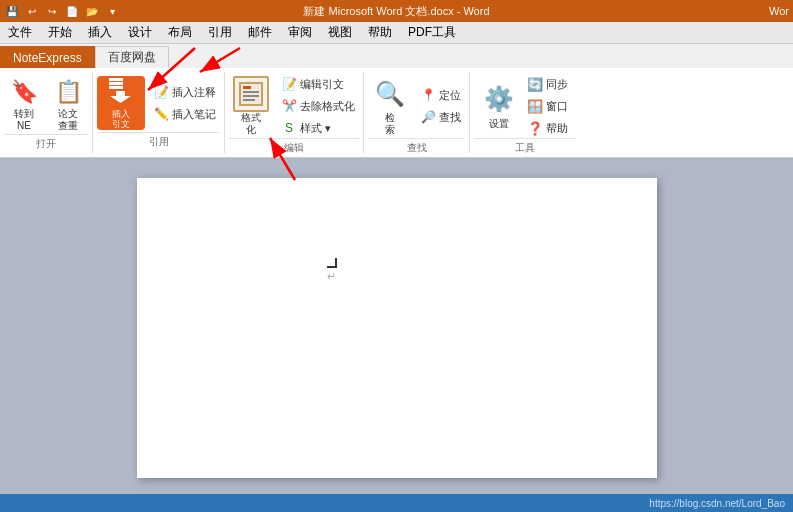 This screenshot has height=512, width=793. What do you see at coordinates (548, 106) in the screenshot?
I see `tools-small-btns: 🔄 同步 🪟 窗口 ❓ 帮助` at bounding box center [548, 106].